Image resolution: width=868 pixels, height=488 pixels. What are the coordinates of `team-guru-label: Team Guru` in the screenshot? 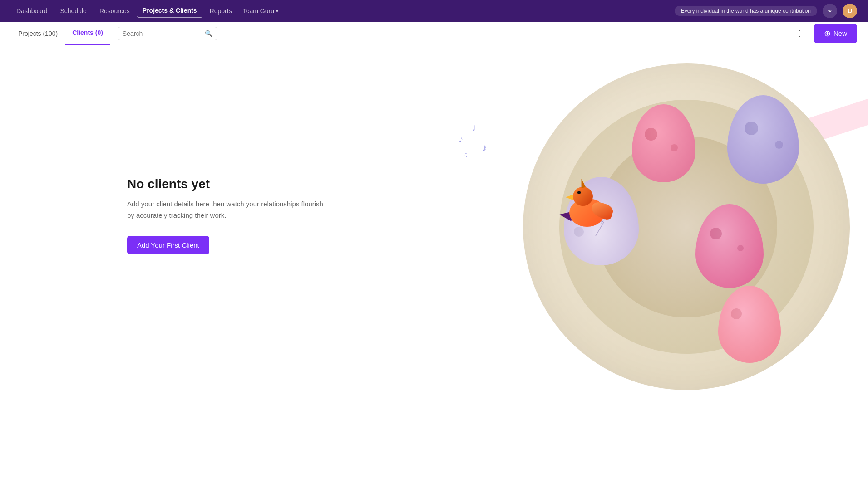 It's located at (259, 11).